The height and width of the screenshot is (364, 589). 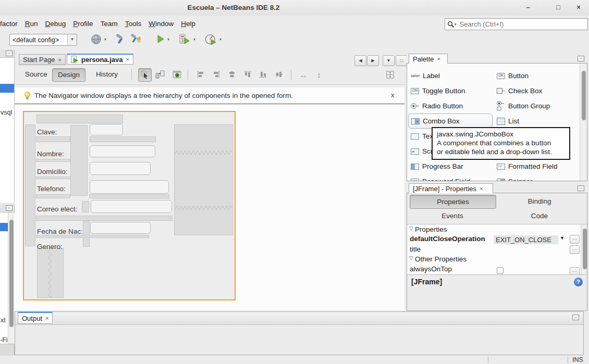 What do you see at coordinates (497, 260) in the screenshot?
I see `category-row: ▽ Other Properties` at bounding box center [497, 260].